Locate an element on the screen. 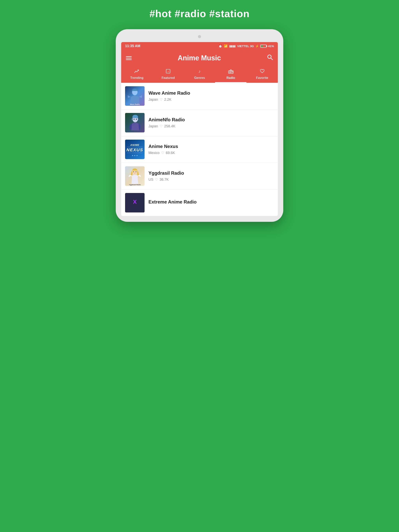 Image resolution: width=399 pixels, height=532 pixels. station-thumbnail-4: Yggdrasil Radio is located at coordinates (135, 176).